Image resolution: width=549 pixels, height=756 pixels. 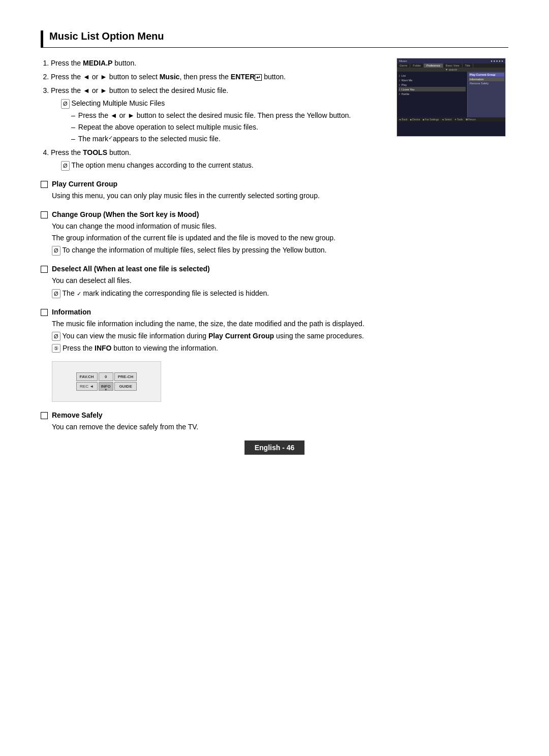 I want to click on tv-footer: ◄ Back ■ Device ■ Fav Settings ◄ Select …, so click(x=451, y=119).